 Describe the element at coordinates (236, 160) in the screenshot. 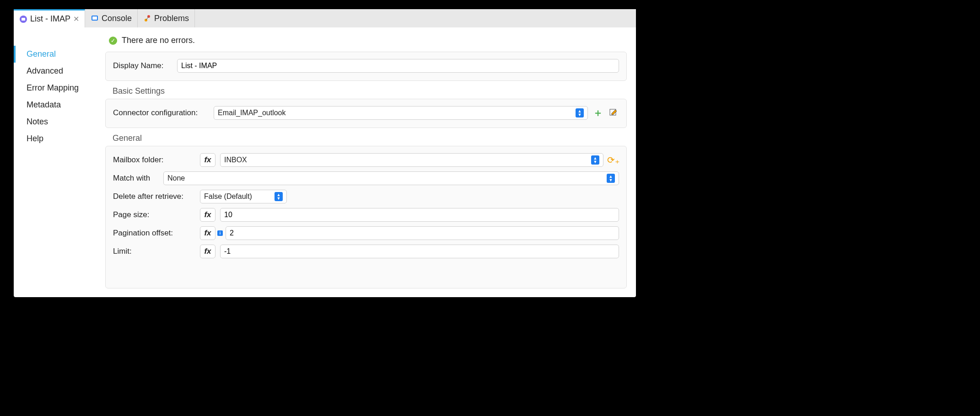

I see `mailbox-folder-value: INBOX` at that location.